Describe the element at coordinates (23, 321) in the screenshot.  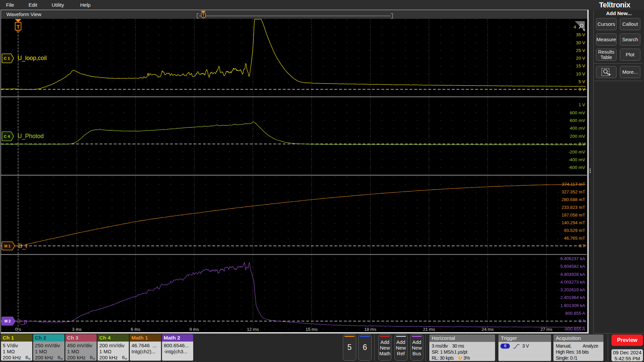
I see `svg-text: I_p` at that location.